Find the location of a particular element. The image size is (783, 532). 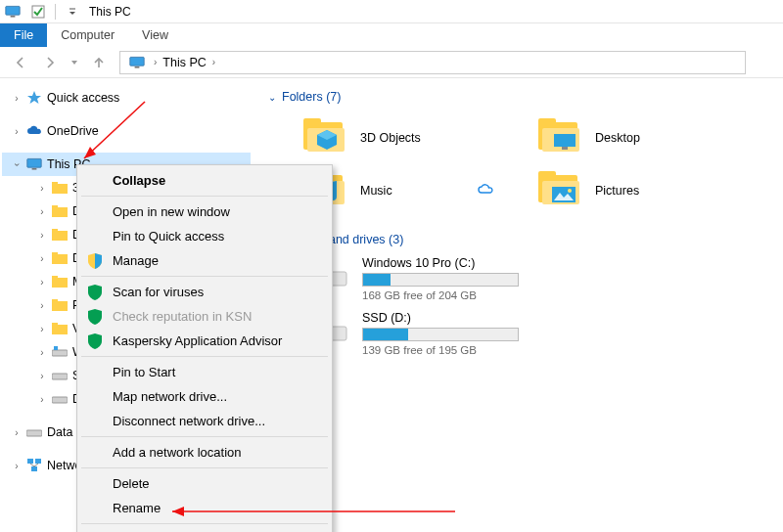

ctx-kaspersky-advisor: Kaspersky Application Advisor is located at coordinates (205, 340).